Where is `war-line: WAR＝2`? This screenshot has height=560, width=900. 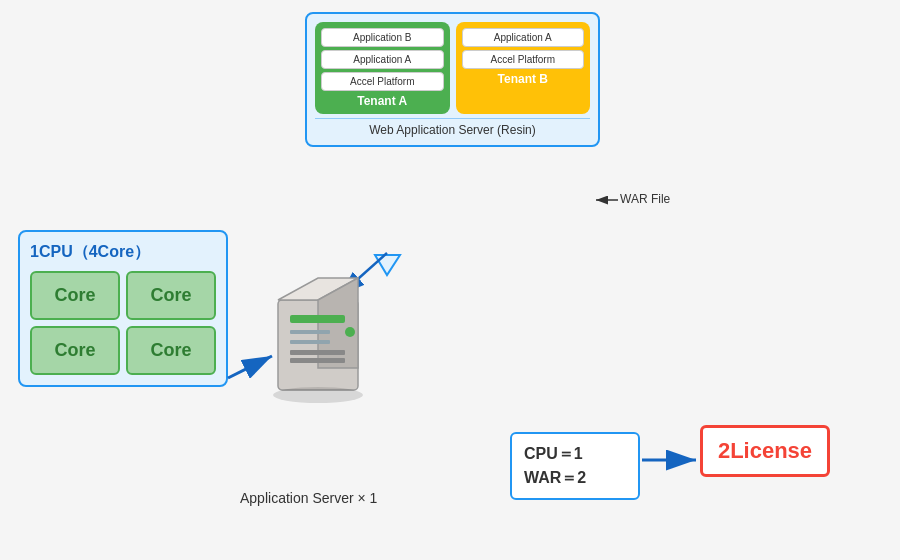
war-line: WAR＝2 is located at coordinates (575, 478).